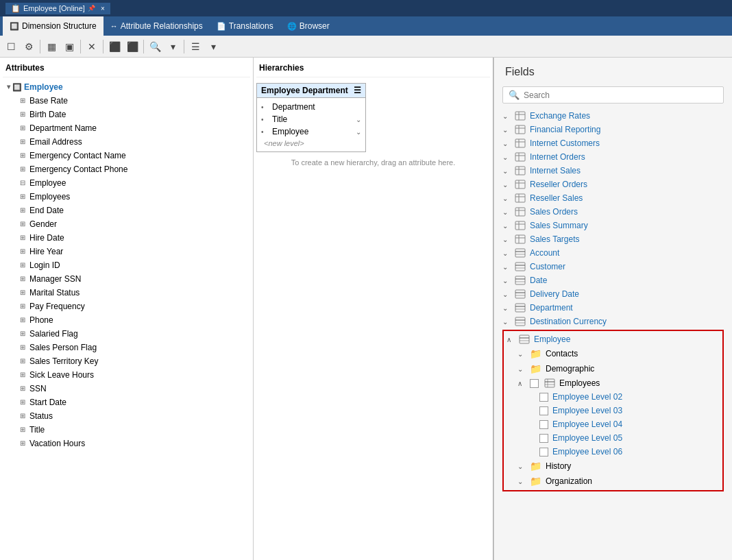 This screenshot has height=560, width=732. What do you see at coordinates (132, 47) in the screenshot?
I see `toolbar-btn-move-down: ⬛` at bounding box center [132, 47].